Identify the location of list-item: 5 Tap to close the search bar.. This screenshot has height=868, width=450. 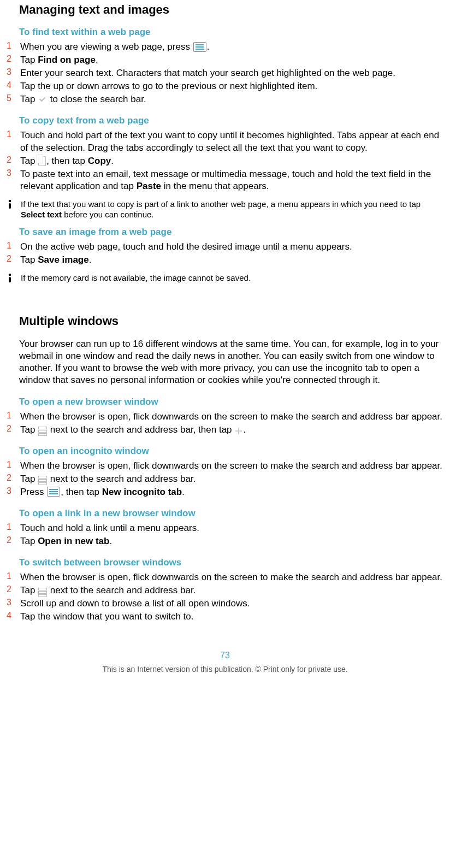
(225, 99).